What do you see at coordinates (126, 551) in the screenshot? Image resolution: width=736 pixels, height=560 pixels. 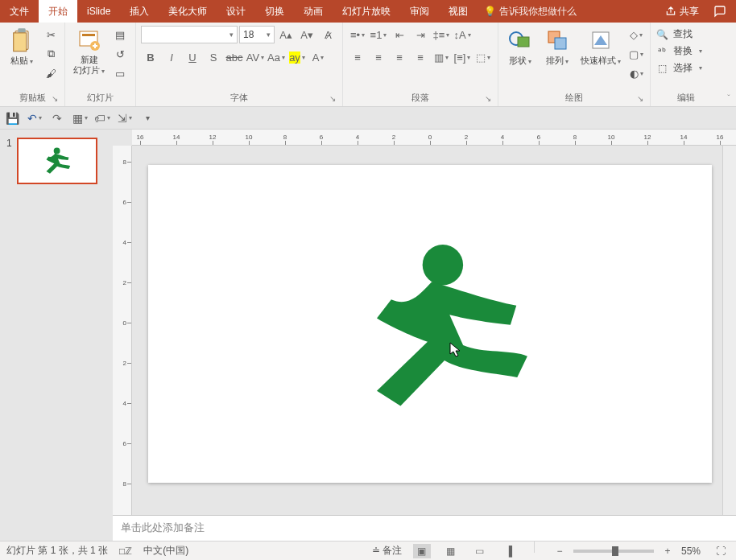 I see `spellcheck-button: □ℤ` at bounding box center [126, 551].